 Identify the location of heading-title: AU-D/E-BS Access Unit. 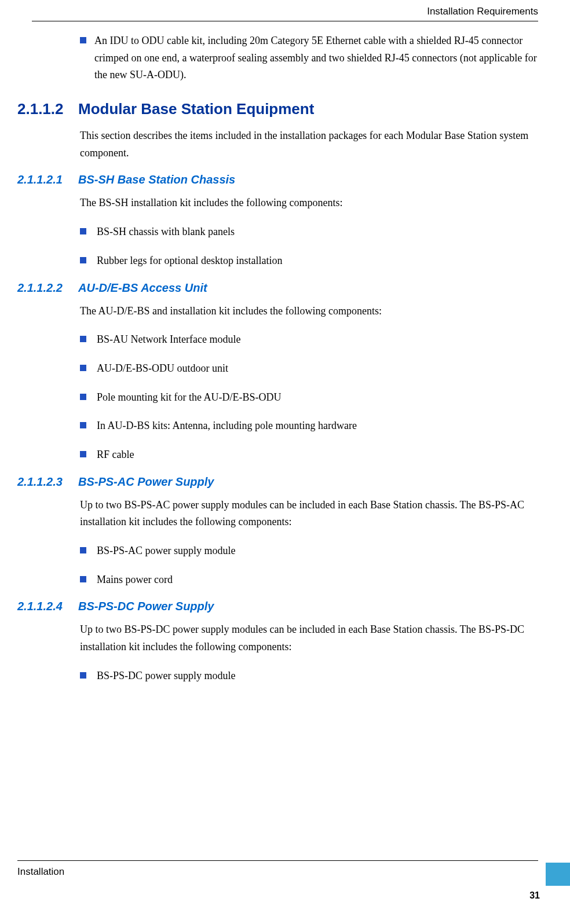
(142, 288).